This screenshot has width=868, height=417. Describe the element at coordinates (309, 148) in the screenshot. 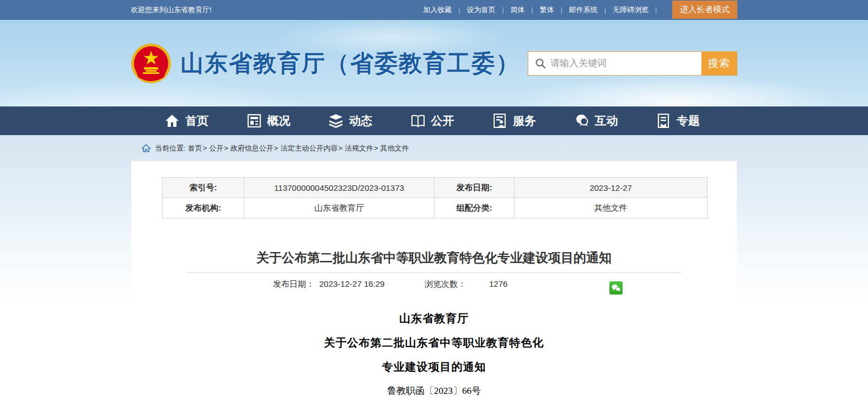

I see `breadcrumb-link-statutory: 法定主动公开内容` at that location.